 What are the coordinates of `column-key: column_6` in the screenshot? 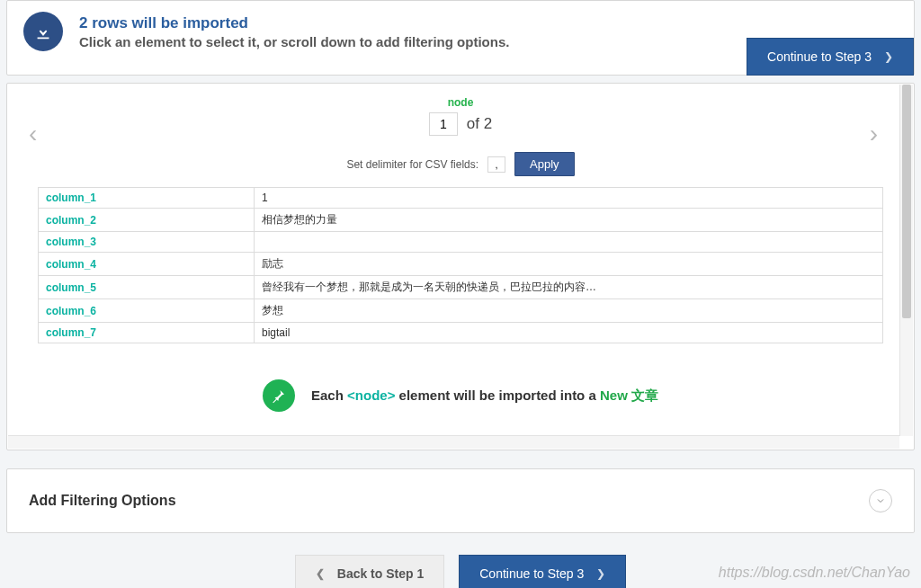 It's located at (147, 311).